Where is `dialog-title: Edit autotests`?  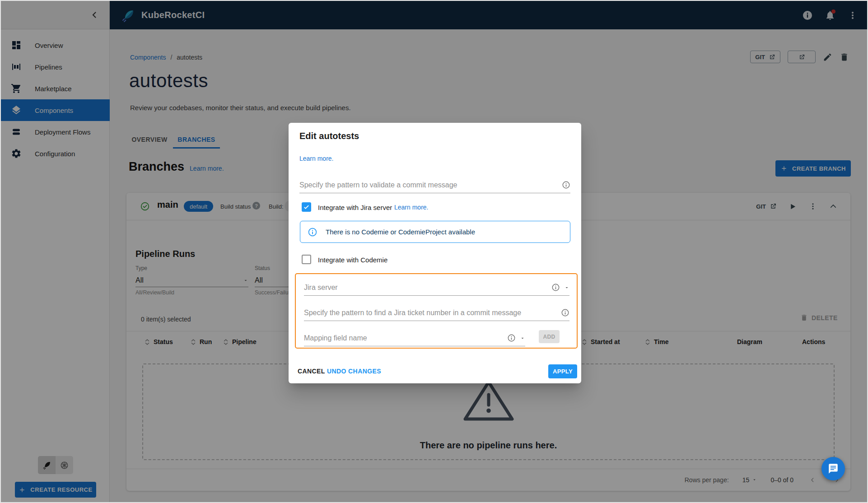 dialog-title: Edit autotests is located at coordinates (329, 136).